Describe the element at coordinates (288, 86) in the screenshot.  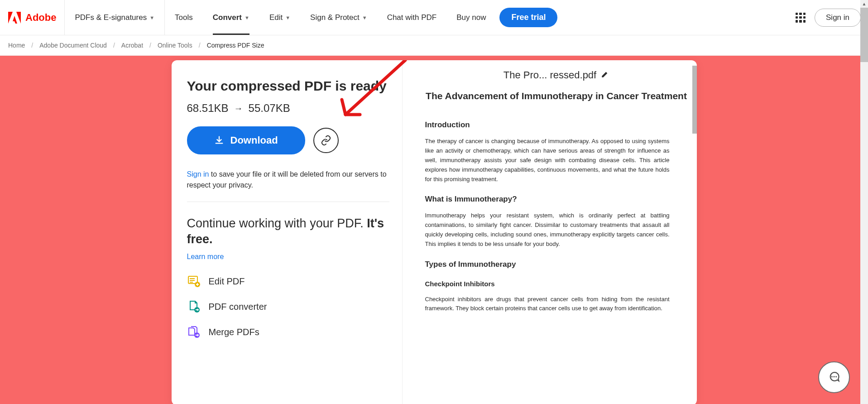
I see `ready-title: Your compressed PDF is ready` at that location.